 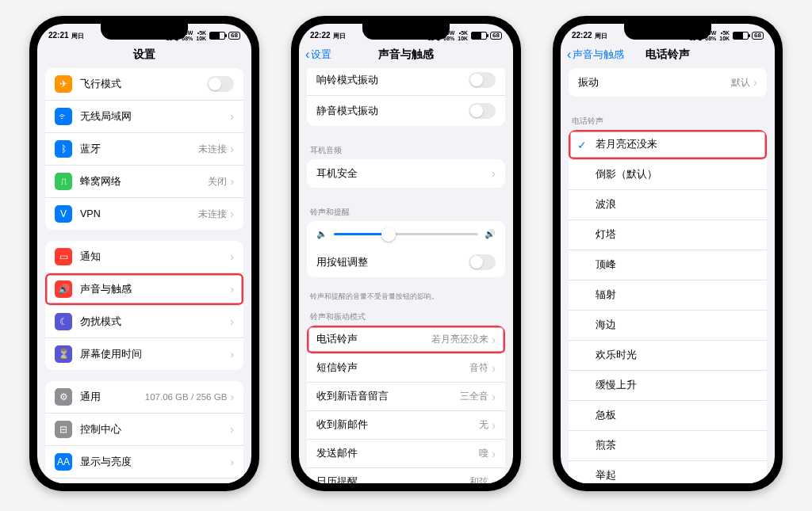 What do you see at coordinates (319, 55) in the screenshot?
I see `back-button: ‹ 设置` at bounding box center [319, 55].